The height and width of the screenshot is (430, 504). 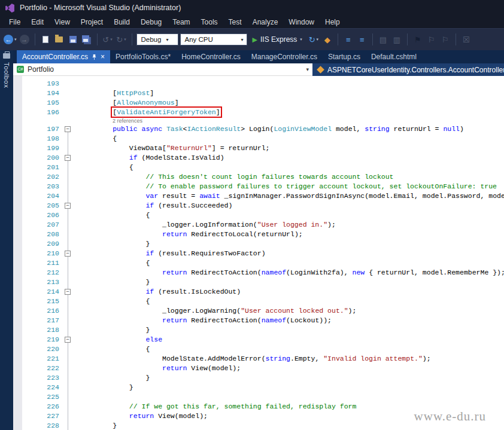 I want to click on toolbox-panel-tab: Toolbox, so click(x=7, y=240).